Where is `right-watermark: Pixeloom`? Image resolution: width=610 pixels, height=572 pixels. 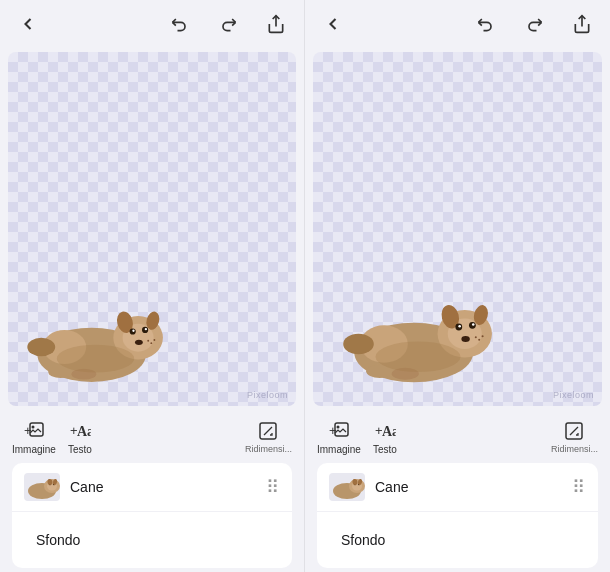
right-watermark: Pixeloom is located at coordinates (574, 395).